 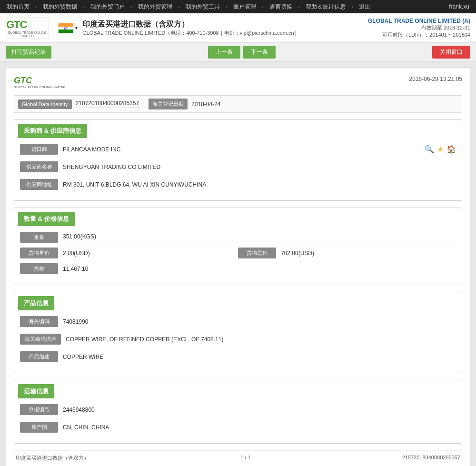 I want to click on product-body: 海关编码 74081990 海关编码描述 COPPER WIRE, OF REF…, so click(x=238, y=342).